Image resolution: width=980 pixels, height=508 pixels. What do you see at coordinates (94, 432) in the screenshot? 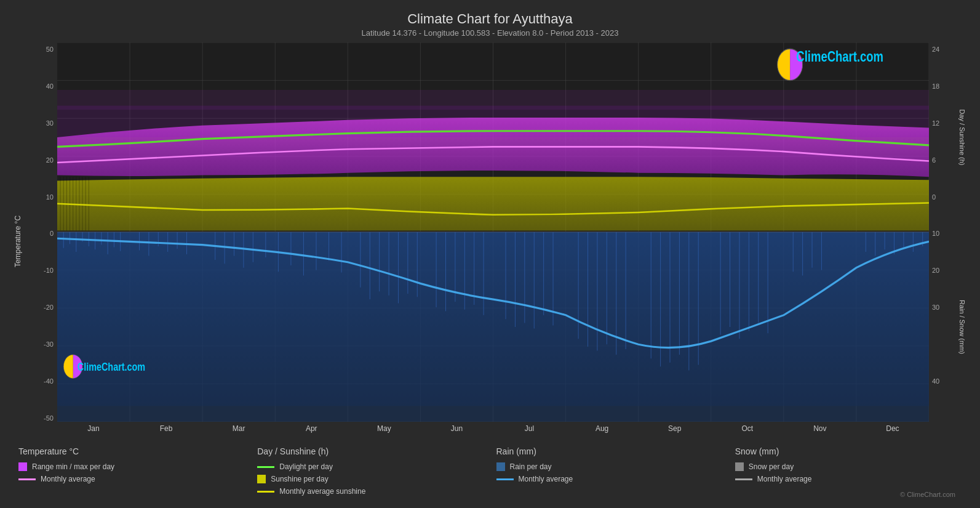
I see `x-label-jan: Jan` at bounding box center [94, 432].